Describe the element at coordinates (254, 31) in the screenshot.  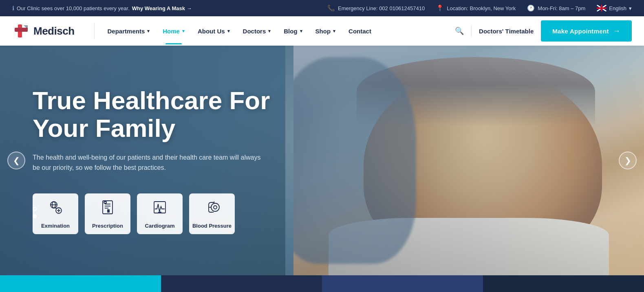
I see `nav-doctors-label: Doctors` at that location.